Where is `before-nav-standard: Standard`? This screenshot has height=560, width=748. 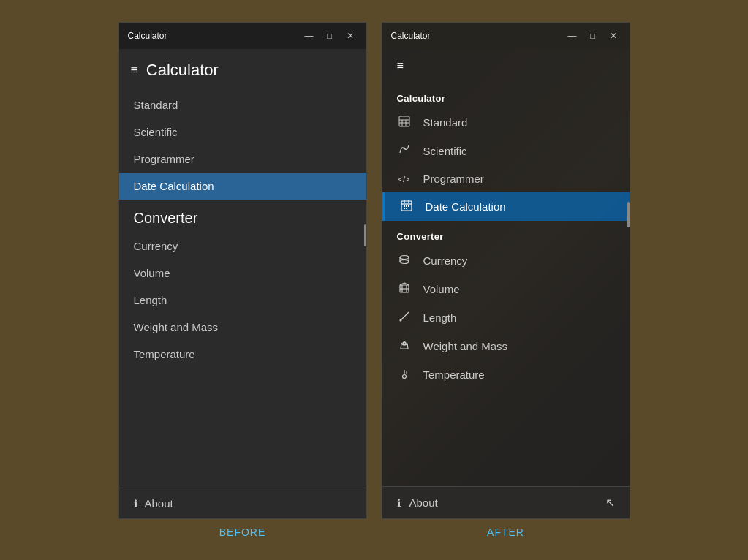
before-nav-standard: Standard is located at coordinates (243, 105).